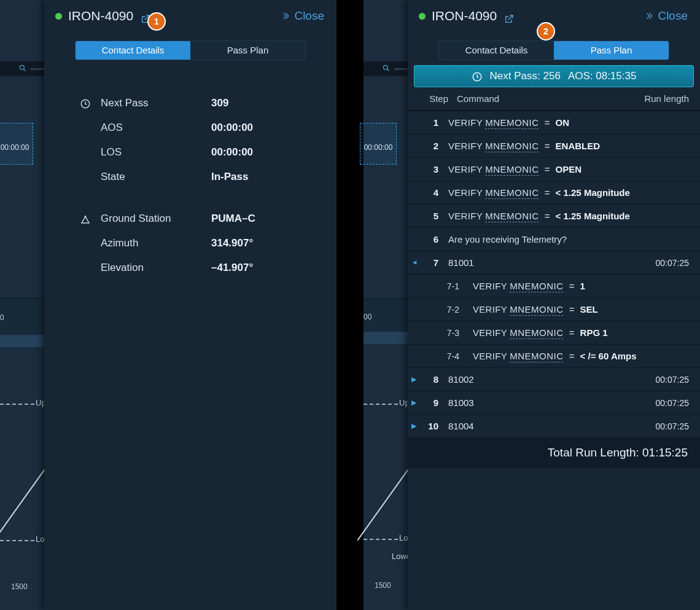 The image size is (700, 610). Describe the element at coordinates (190, 186) in the screenshot. I see `contact-details-body: Next Pass 309 AOS 00:00:00 LOS 00:00:00 …` at that location.